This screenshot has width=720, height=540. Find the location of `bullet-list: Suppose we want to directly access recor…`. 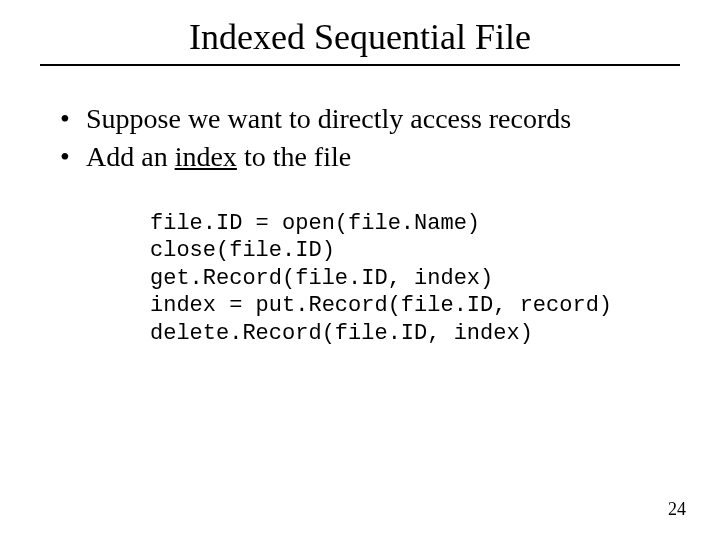

bullet-list: Suppose we want to directly access recor… is located at coordinates (370, 138).